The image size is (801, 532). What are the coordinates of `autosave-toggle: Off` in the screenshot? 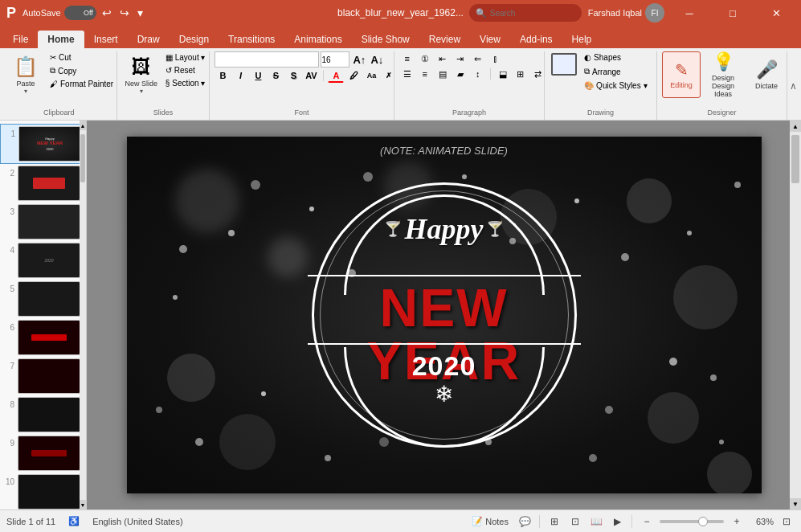 It's located at (80, 13).